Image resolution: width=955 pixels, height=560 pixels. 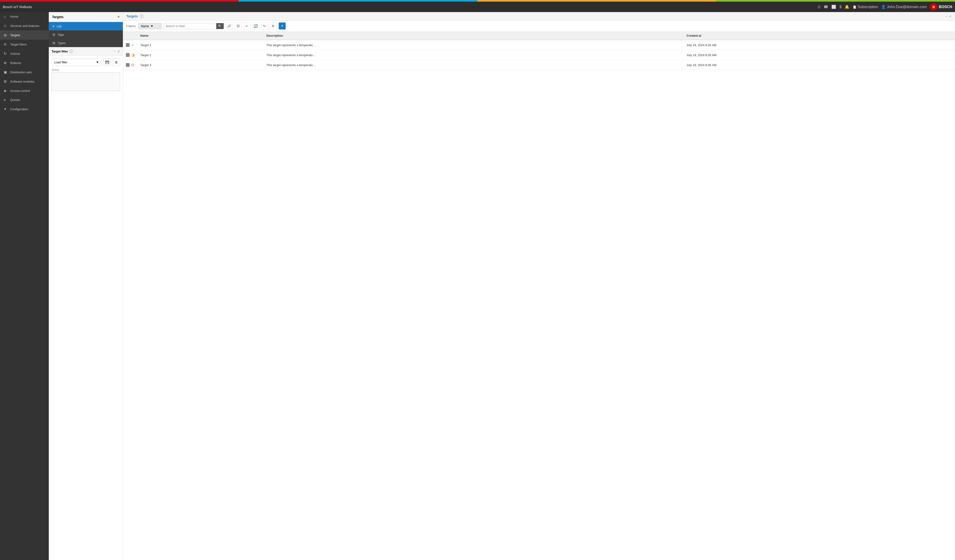 I want to click on target-filter-expand-btn: ⤢, so click(x=119, y=51).